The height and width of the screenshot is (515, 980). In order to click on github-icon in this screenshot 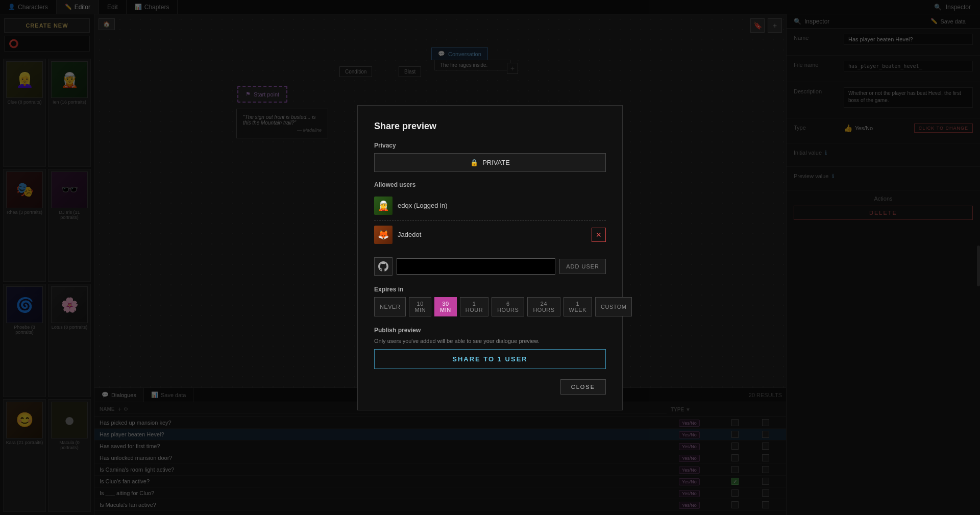, I will do `click(383, 266)`.